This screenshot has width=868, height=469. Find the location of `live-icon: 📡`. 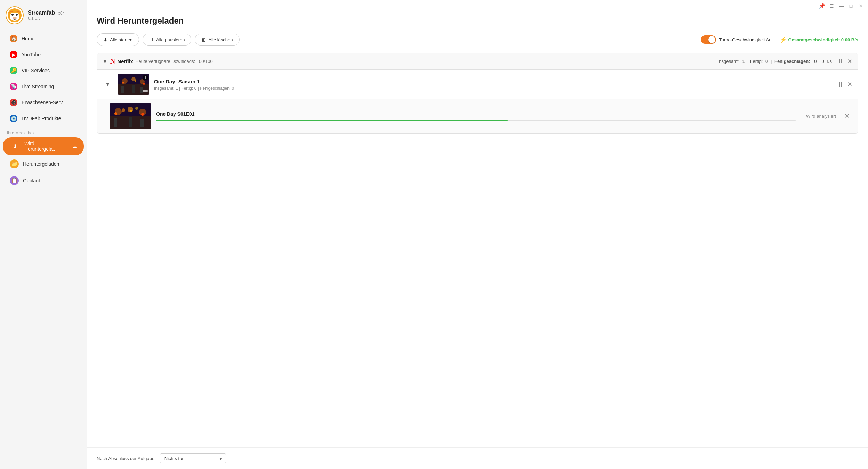

live-icon: 📡 is located at coordinates (14, 87).